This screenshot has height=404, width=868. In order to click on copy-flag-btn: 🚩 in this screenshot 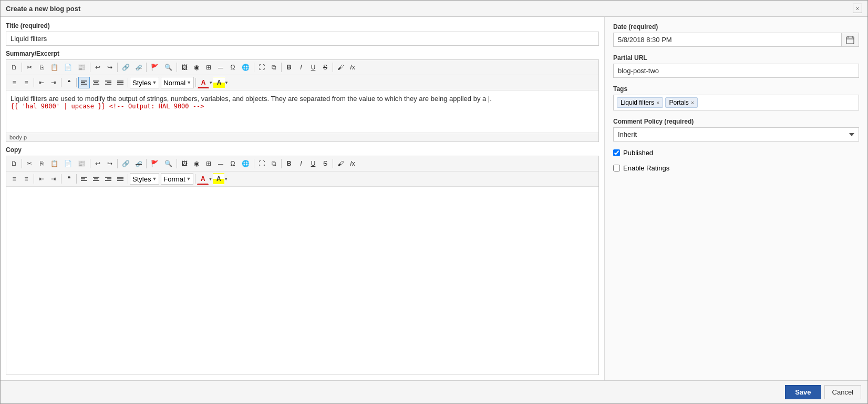, I will do `click(154, 164)`.